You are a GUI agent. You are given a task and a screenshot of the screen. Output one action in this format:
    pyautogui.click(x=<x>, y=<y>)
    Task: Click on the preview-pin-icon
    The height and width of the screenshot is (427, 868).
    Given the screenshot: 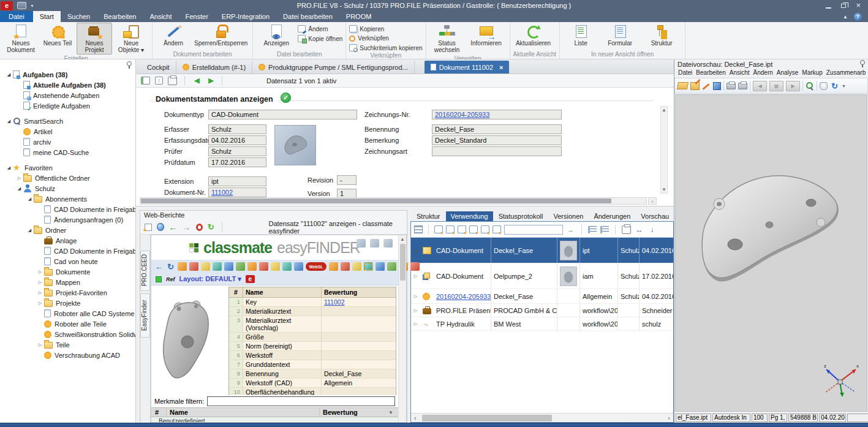 What is the action you would take?
    pyautogui.click(x=862, y=64)
    